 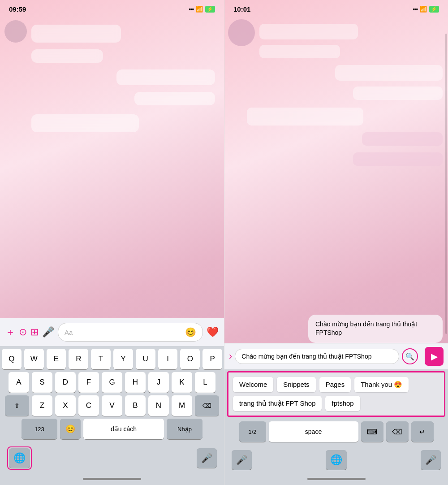 What do you see at coordinates (56, 359) in the screenshot?
I see `key-e: E` at bounding box center [56, 359].